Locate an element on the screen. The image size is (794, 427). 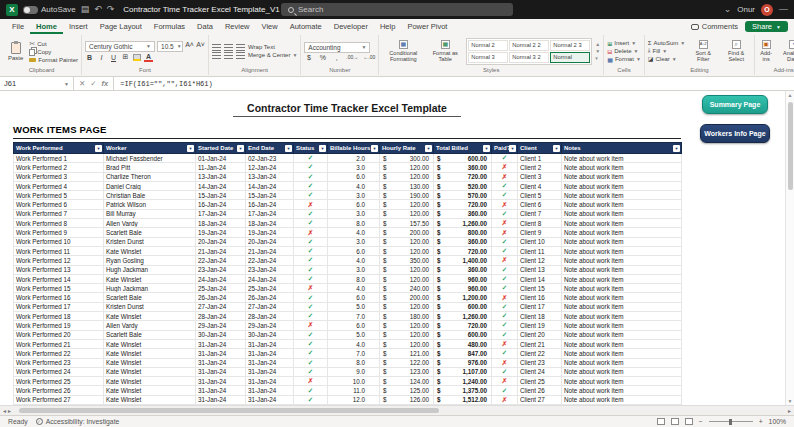
number-group-label: Number is located at coordinates (340, 70).